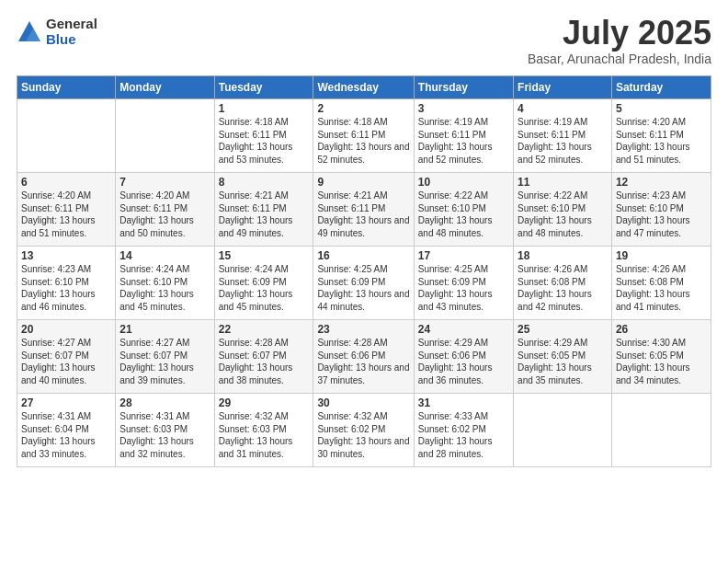 This screenshot has width=728, height=563. Describe the element at coordinates (165, 431) in the screenshot. I see `calendar-cell: 28Sunrise: 4:31 AM Sunset: 6:03 PM Dayli…` at that location.